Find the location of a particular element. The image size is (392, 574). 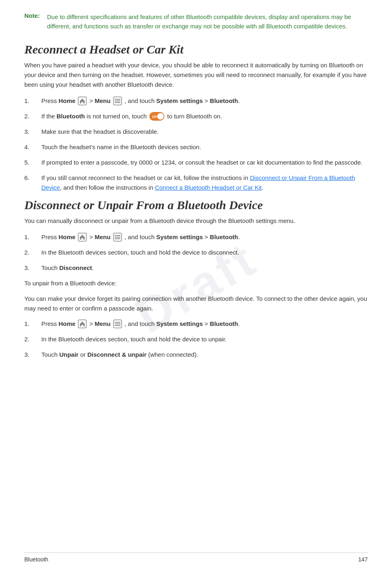

note-label: Note: is located at coordinates (33, 22).